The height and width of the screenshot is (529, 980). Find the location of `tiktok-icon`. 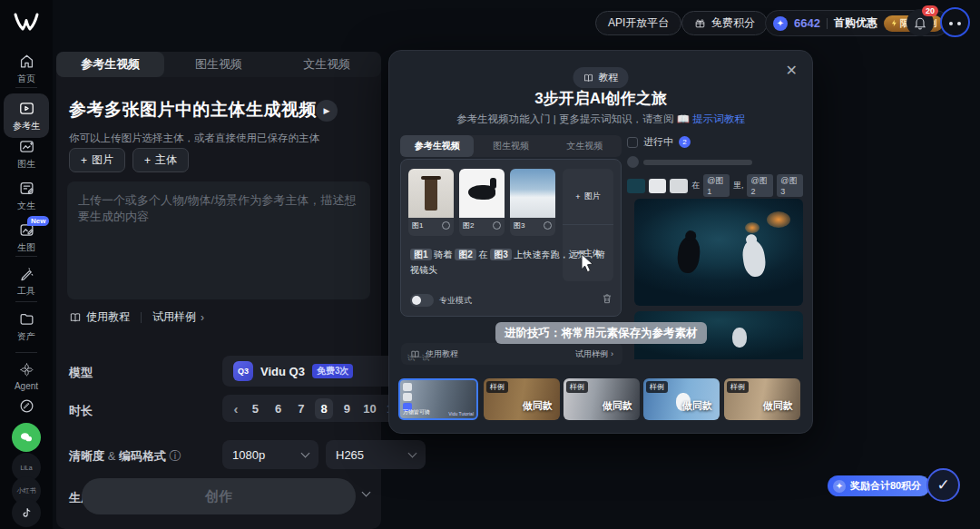

tiktok-icon is located at coordinates (26, 513).